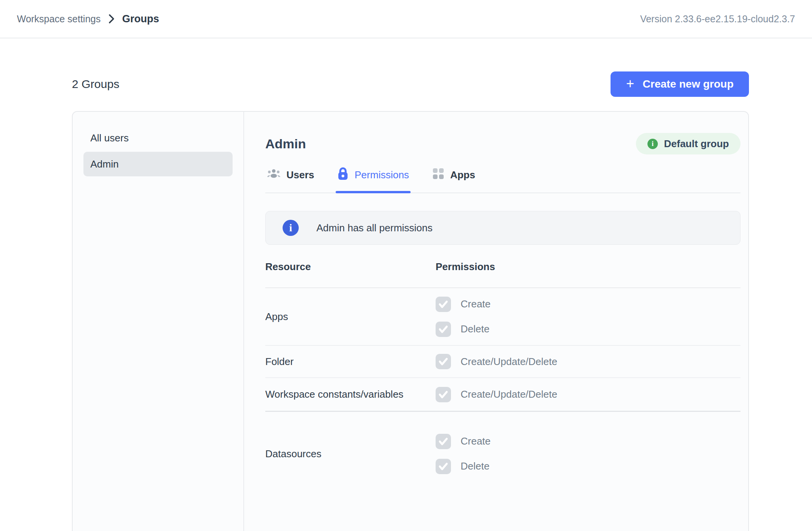 This screenshot has width=812, height=531. I want to click on permissions-table-header: Resource Permissions, so click(503, 267).